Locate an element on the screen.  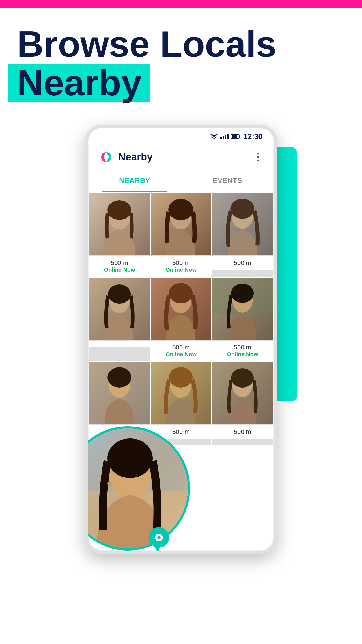
distance-3: 500 m is located at coordinates (243, 263).